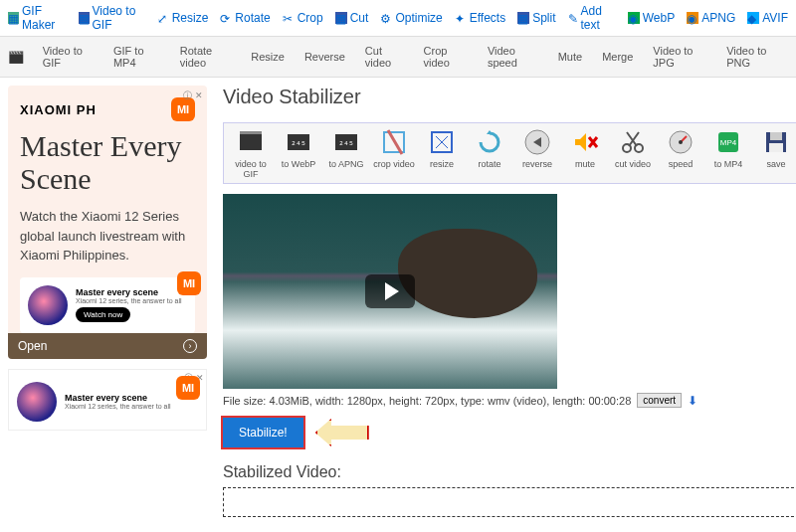 The height and width of the screenshot is (532, 796). I want to click on download-icon: ⬇, so click(693, 401).